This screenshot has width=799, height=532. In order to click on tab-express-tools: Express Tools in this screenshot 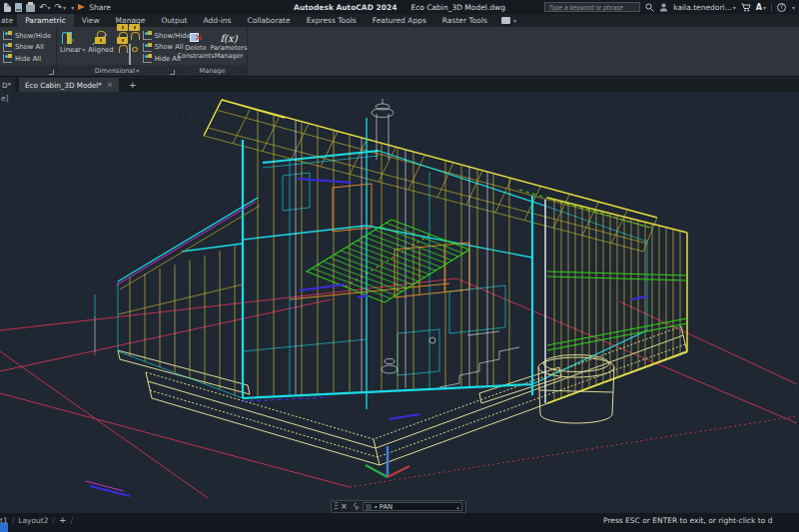, I will do `click(332, 20)`.